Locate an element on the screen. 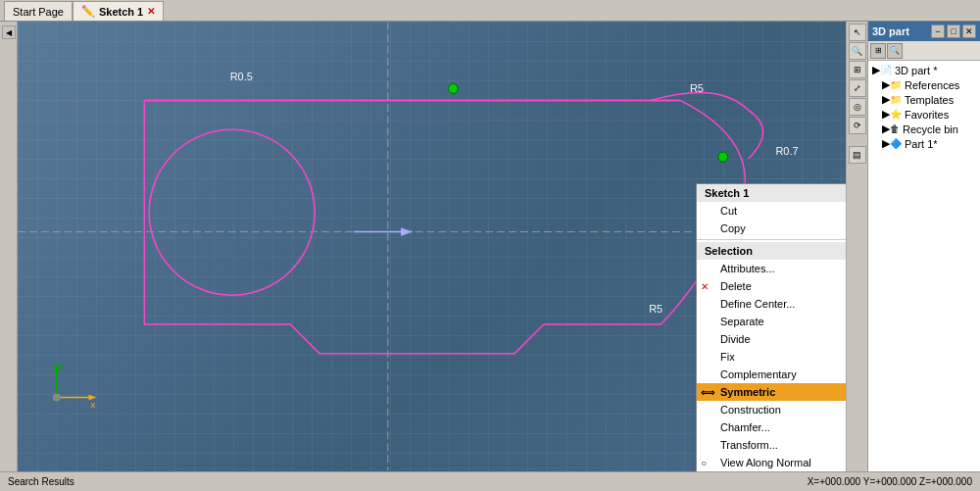 Image resolution: width=980 pixels, height=491 pixels. tree-icon-recycle: 🗑 is located at coordinates (895, 129).